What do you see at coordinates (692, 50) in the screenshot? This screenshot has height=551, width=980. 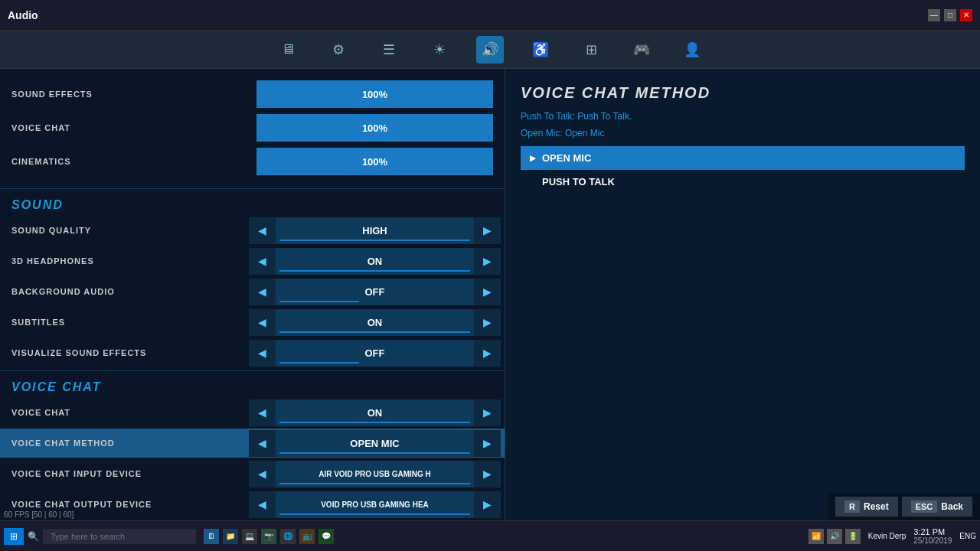 I see `profile-icon: 👤` at bounding box center [692, 50].